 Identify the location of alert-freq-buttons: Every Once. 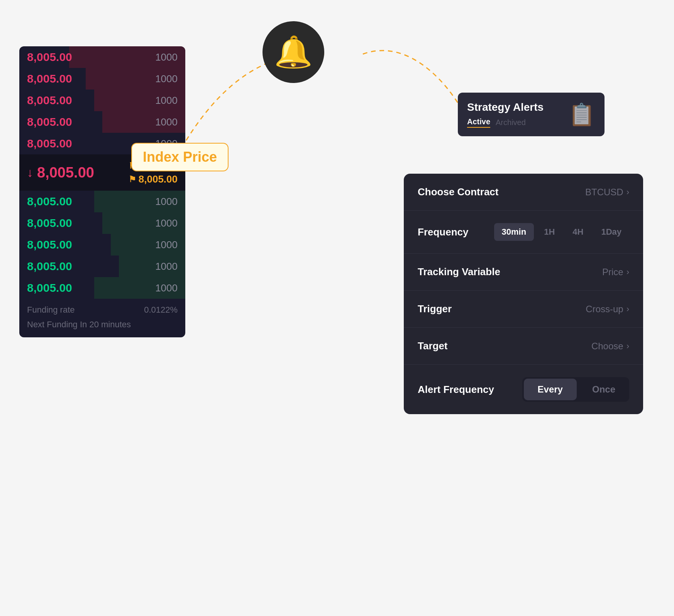
(576, 389).